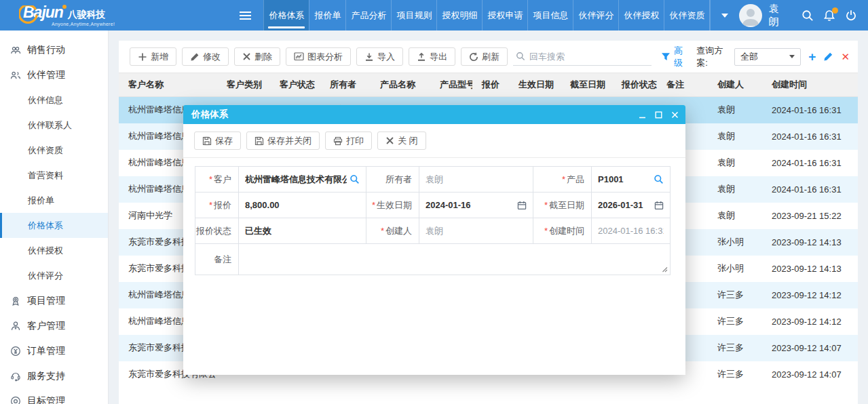 Image resolution: width=868 pixels, height=404 pixels. What do you see at coordinates (455, 260) in the screenshot?
I see `remark-textarea` at bounding box center [455, 260].